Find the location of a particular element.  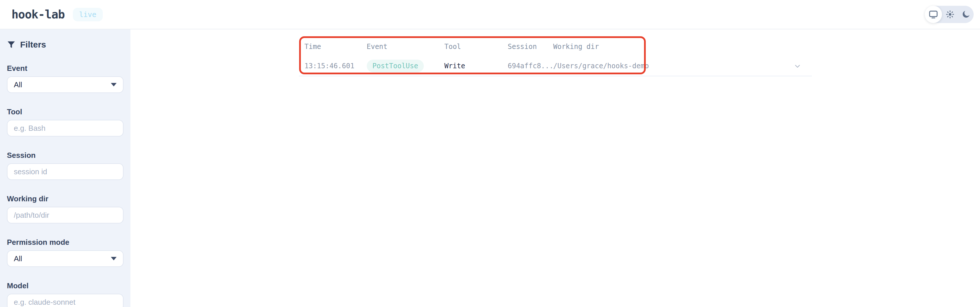

event-table-row: 13:15:46.601 PostToolUse Write 694affc8.… is located at coordinates (555, 66).